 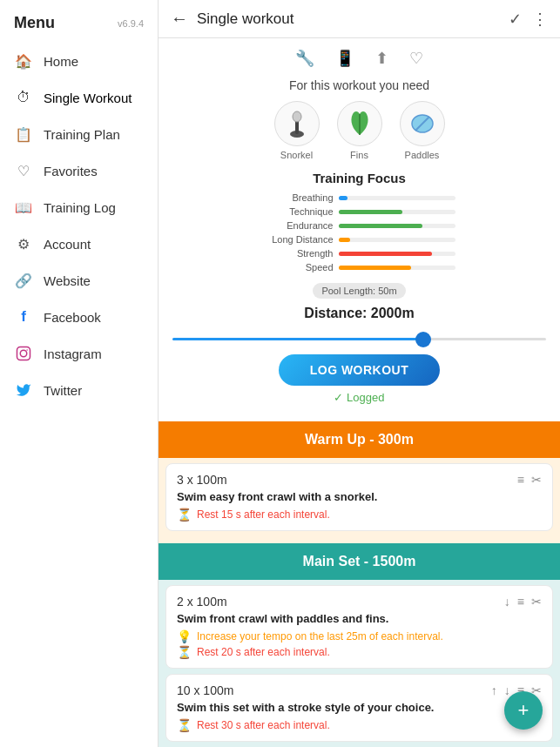 I want to click on topbar: ← Single workout ✓ ⋮, so click(x=359, y=19).